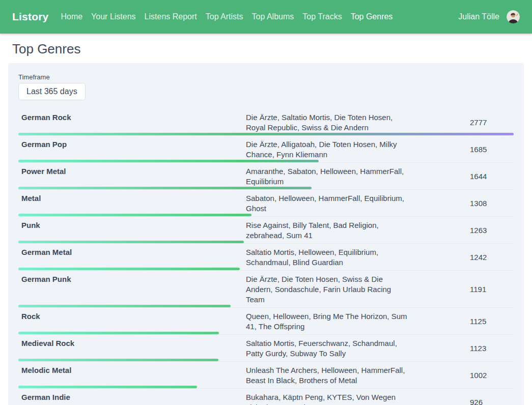  I want to click on genre-row: German Rock Die Ärzte, Saltatio Mortis, …, so click(266, 122).